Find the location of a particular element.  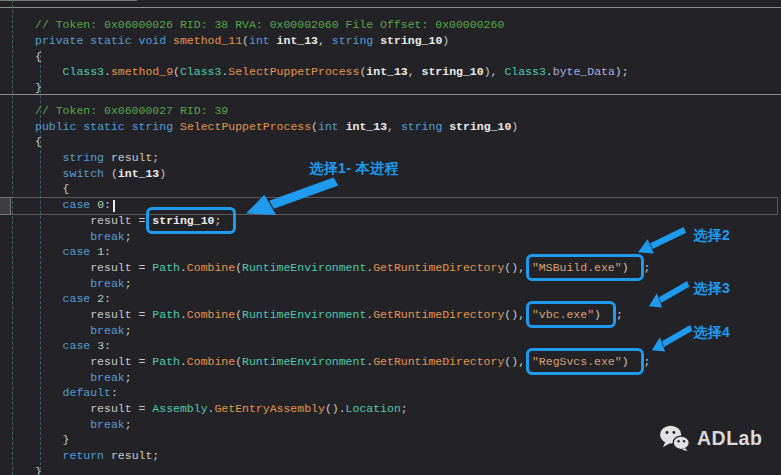

watermark: ADLab is located at coordinates (710, 438).